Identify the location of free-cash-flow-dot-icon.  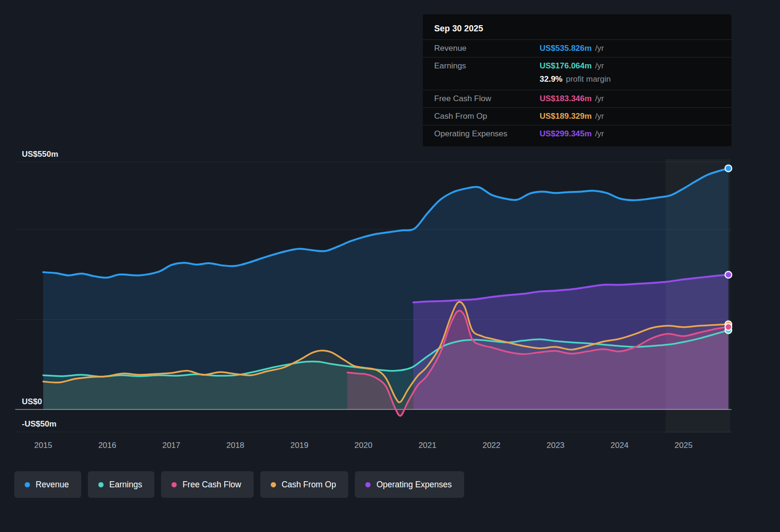
(174, 484).